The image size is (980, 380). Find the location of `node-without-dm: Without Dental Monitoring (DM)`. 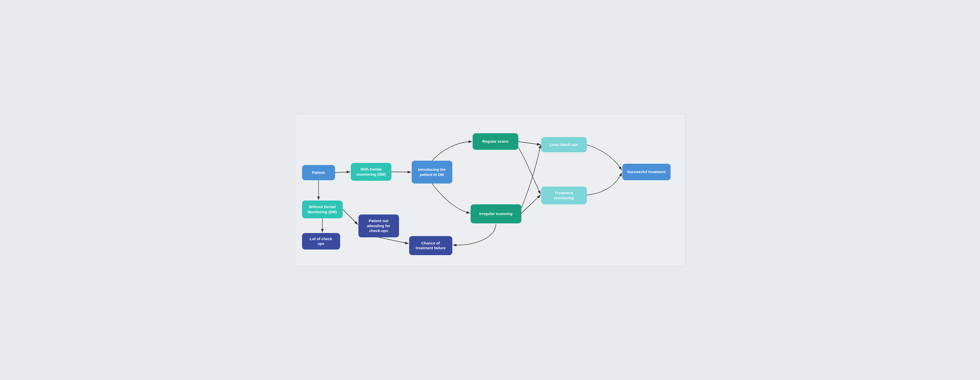

node-without-dm: Without Dental Monitoring (DM) is located at coordinates (323, 209).